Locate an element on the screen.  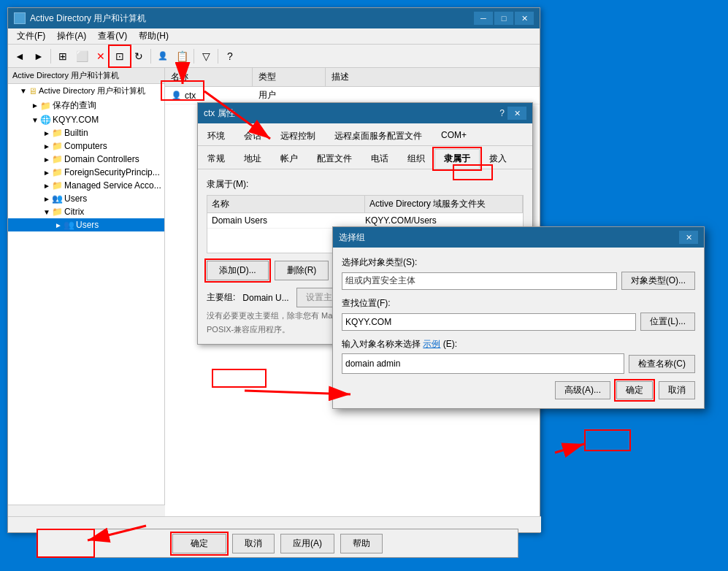
foreign-icon: 📁 is located at coordinates (57, 172).